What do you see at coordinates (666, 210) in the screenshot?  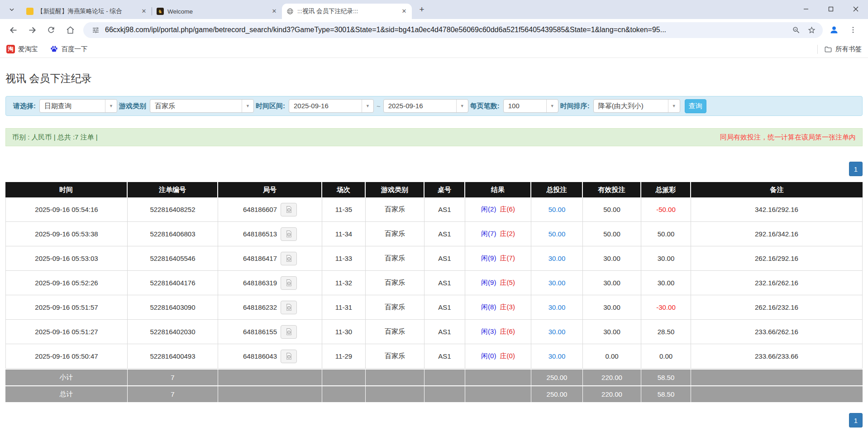 I see `cell-payout: -50.00` at bounding box center [666, 210].